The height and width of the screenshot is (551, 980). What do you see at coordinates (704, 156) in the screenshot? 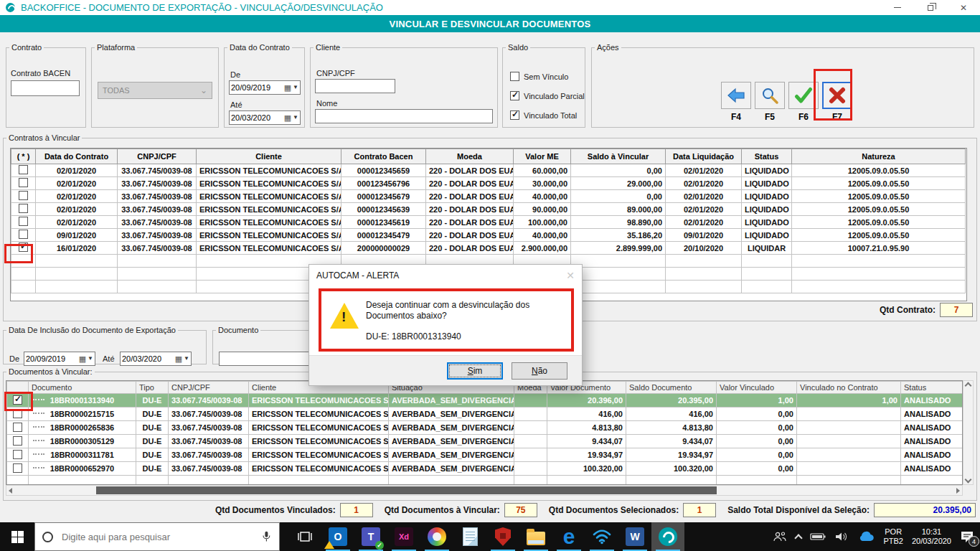
I see `column-header: Data Liquidação` at bounding box center [704, 156].